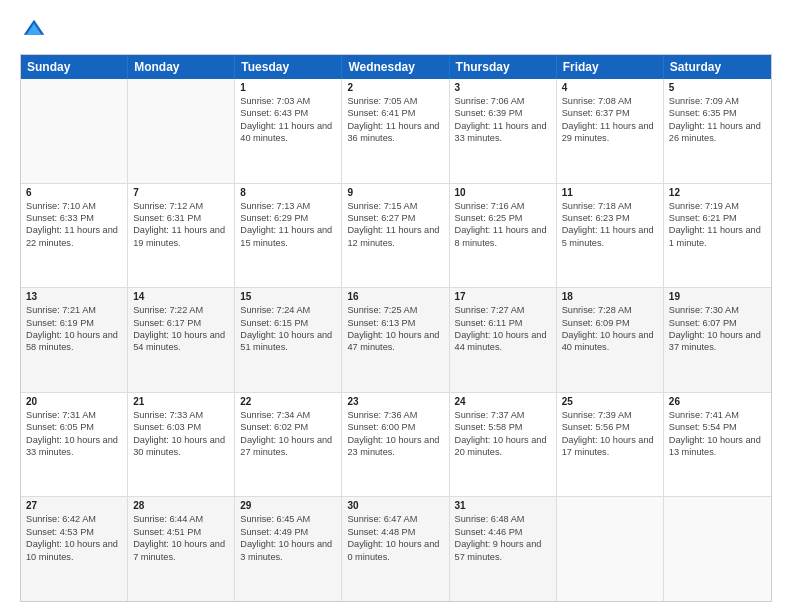  What do you see at coordinates (288, 88) in the screenshot?
I see `day-number: 1` at bounding box center [288, 88].